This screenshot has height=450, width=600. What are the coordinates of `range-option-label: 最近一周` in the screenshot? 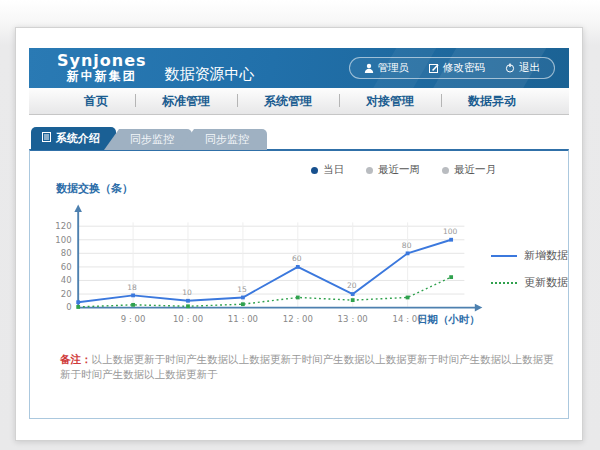 It's located at (399, 170).